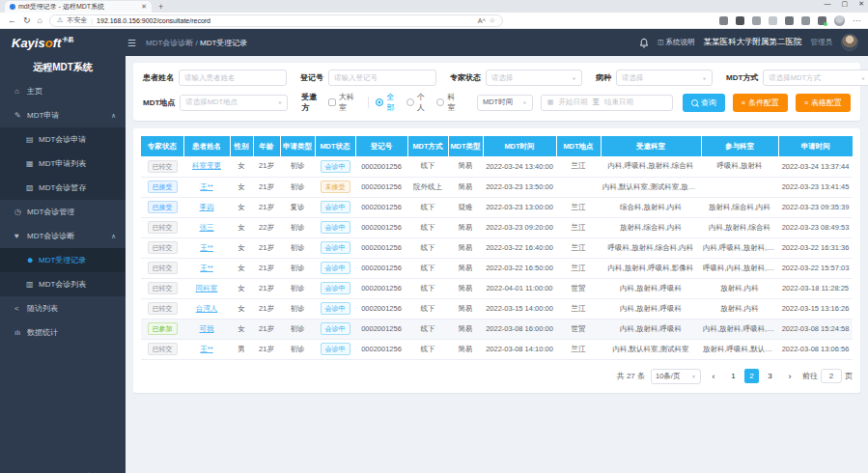  Describe the element at coordinates (448, 102) in the screenshot. I see `invitee-radio: 科室` at that location.